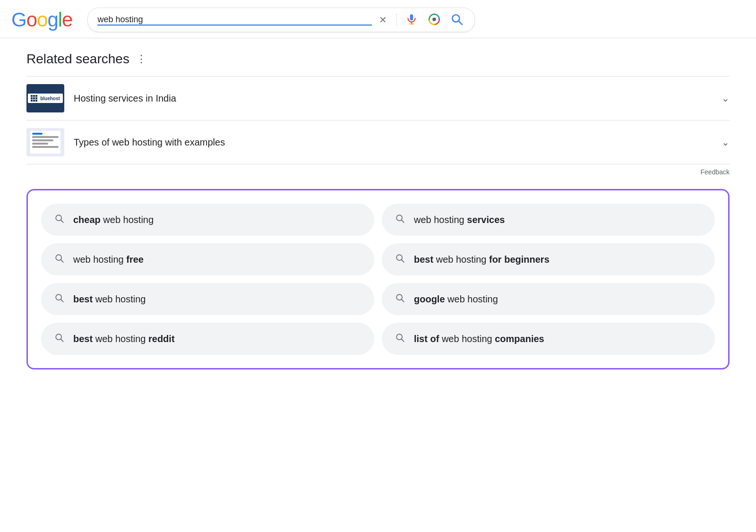 The width and height of the screenshot is (756, 532). Describe the element at coordinates (378, 142) in the screenshot. I see `related-item-types: Types of web hosting with examples ⌄` at that location.